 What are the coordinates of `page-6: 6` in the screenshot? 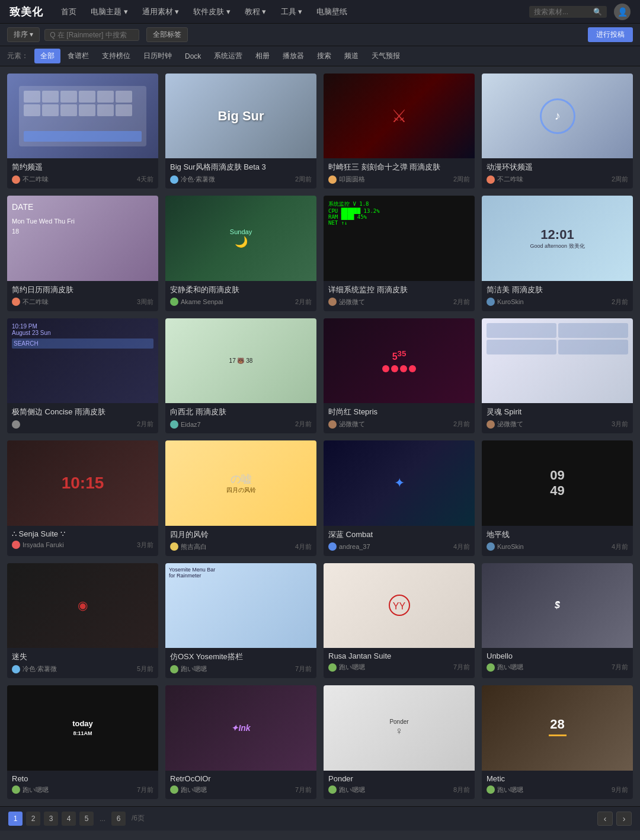 It's located at (119, 819).